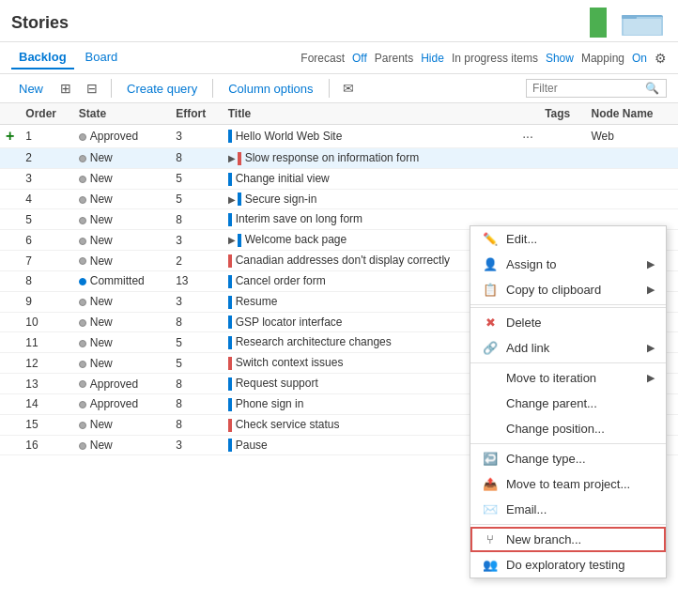 The width and height of the screenshot is (678, 616). What do you see at coordinates (524, 323) in the screenshot?
I see `menu-item-label: Delete` at bounding box center [524, 323].